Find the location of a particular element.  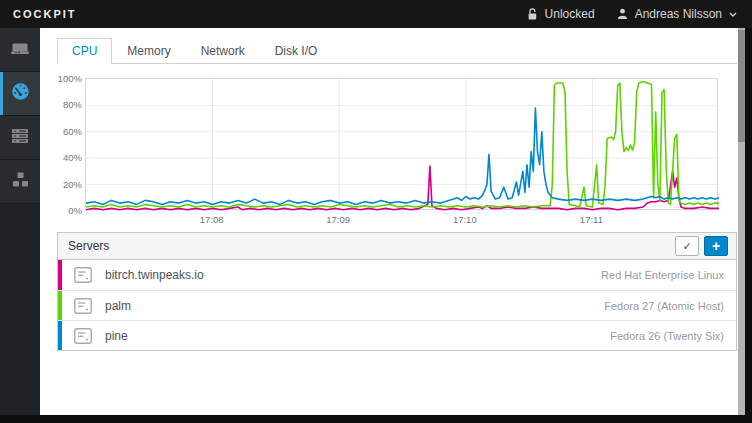

y-axis-tick: 60% is located at coordinates (70, 132).